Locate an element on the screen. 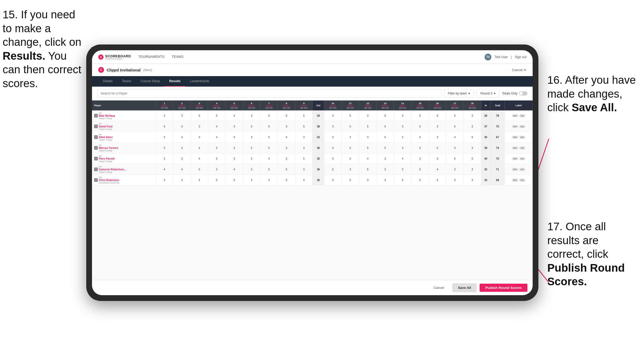 The image size is (644, 347). tab-results: Results is located at coordinates (175, 81).